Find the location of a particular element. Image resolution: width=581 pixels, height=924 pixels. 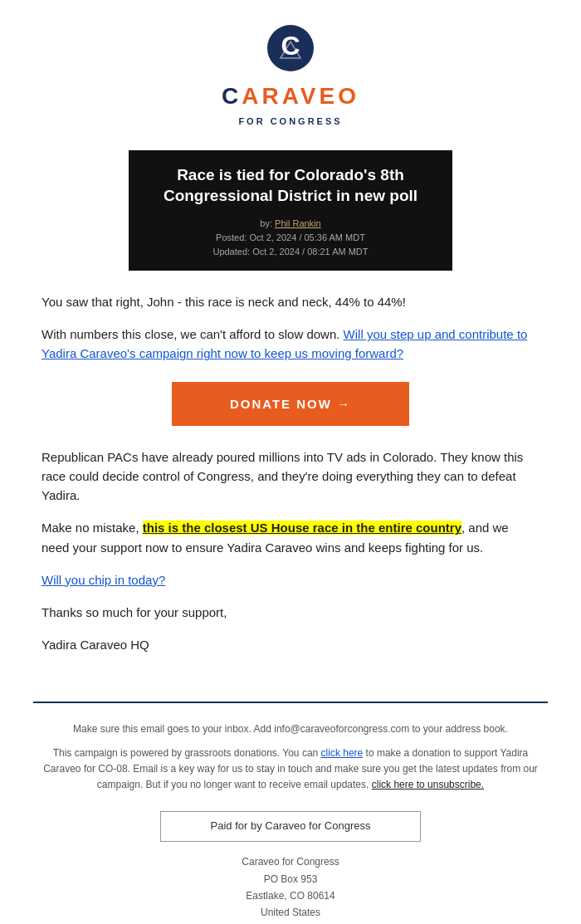

posted-date: Posted: Oct 2, 2024 / 05:36 AM MDT is located at coordinates (290, 237).